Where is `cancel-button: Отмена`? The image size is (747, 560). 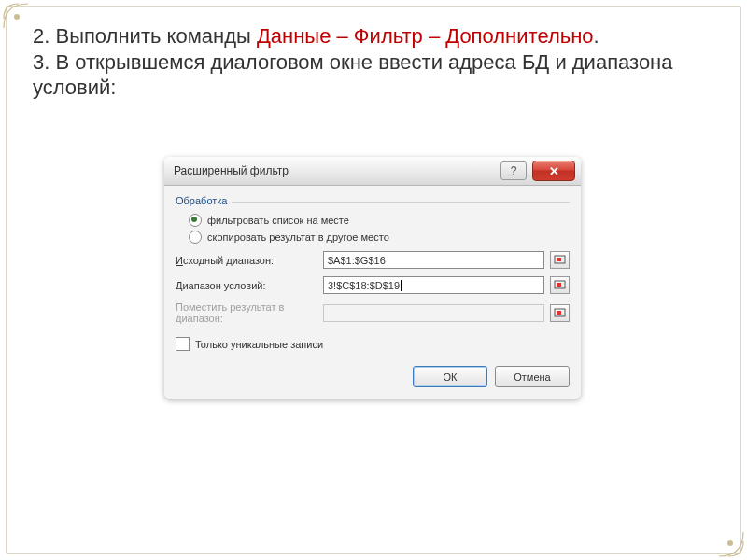
cancel-button: Отмена is located at coordinates (532, 377).